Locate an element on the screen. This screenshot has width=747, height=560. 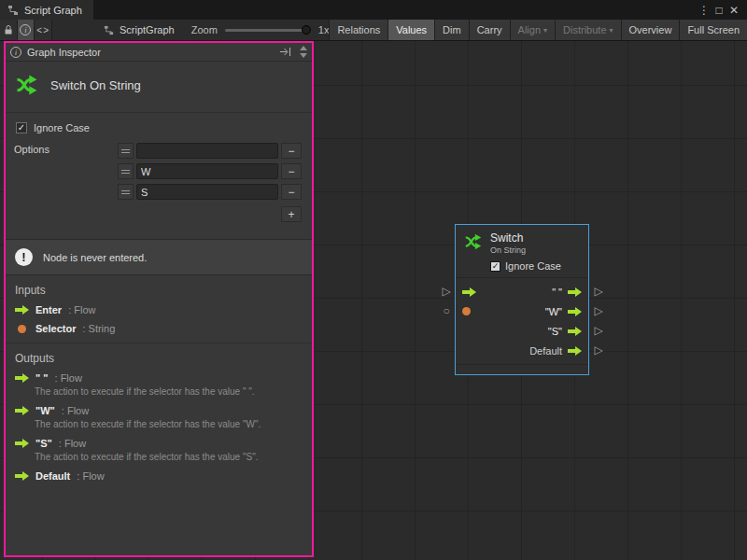
node-ports: " " ▷ "W" ▷ "S" ▷ Default ▷ is located at coordinates (522, 321).